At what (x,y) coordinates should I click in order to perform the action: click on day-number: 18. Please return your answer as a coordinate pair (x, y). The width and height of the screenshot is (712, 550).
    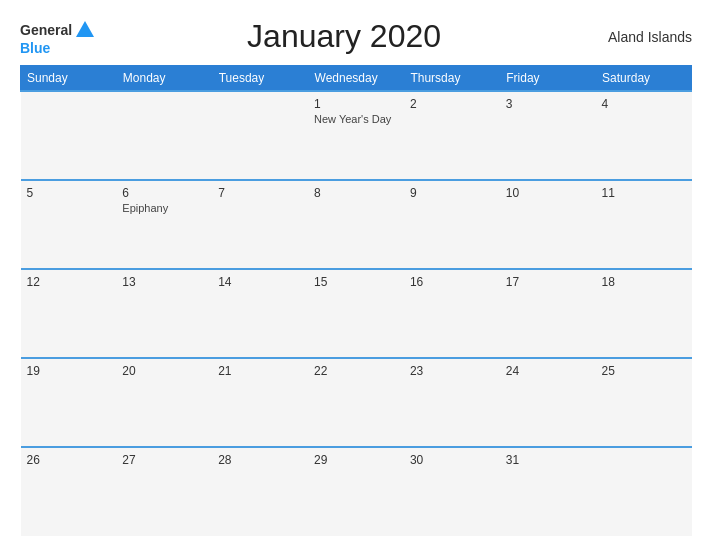
    Looking at the image, I should click on (644, 282).